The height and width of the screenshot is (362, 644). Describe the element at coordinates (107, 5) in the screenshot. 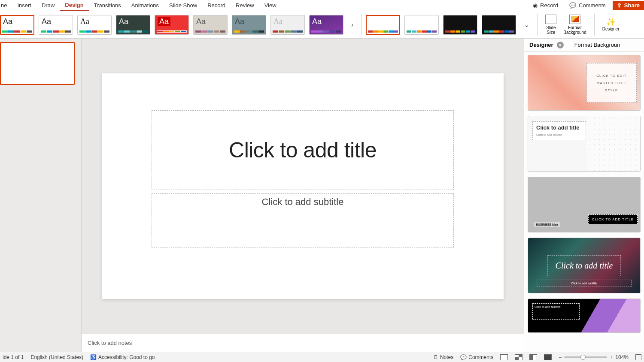

I see `tab-transitions: Transitions` at that location.